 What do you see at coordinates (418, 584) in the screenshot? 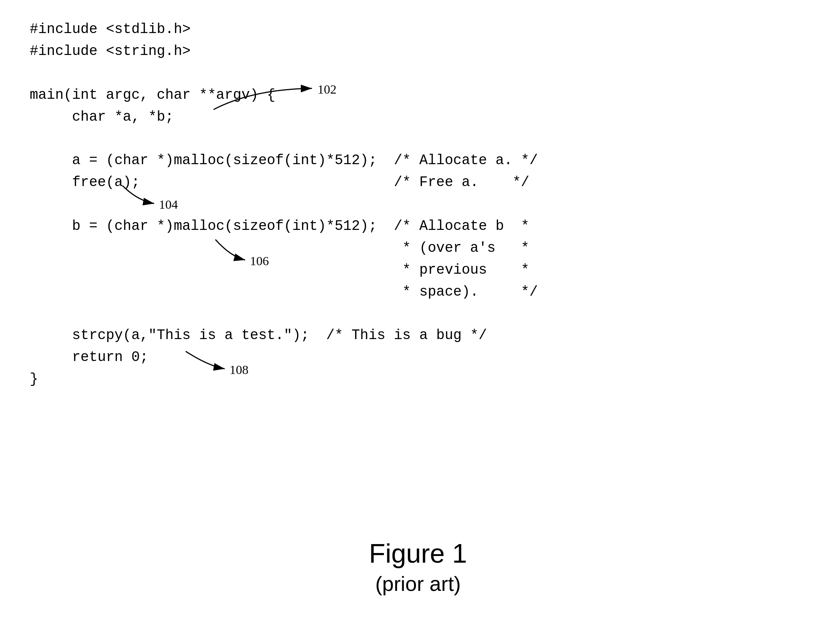
I see `figure-subtitle: (prior art)` at bounding box center [418, 584].